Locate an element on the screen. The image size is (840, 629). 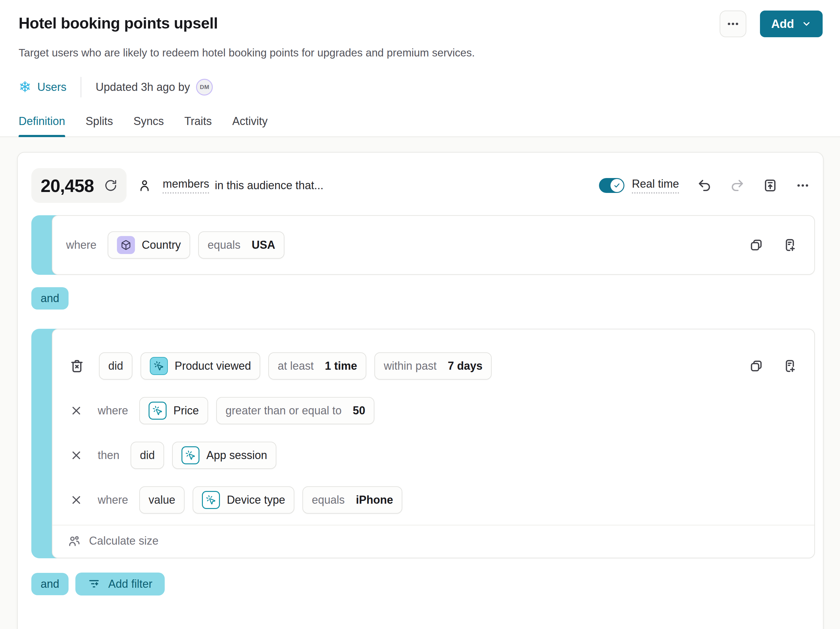
time-window-chip: within past 7 days is located at coordinates (433, 366).